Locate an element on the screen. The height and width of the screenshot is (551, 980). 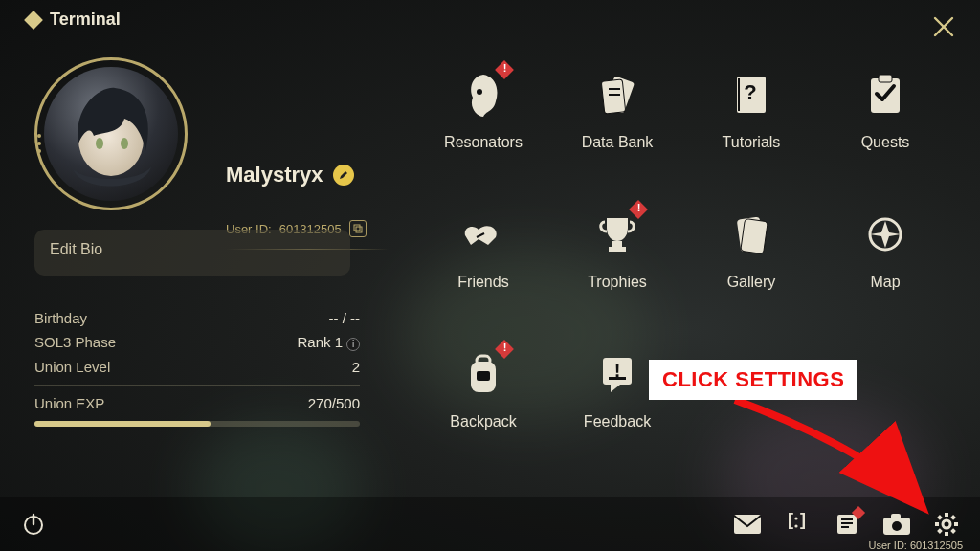
menu-resonators: Resonators is located at coordinates (483, 124).